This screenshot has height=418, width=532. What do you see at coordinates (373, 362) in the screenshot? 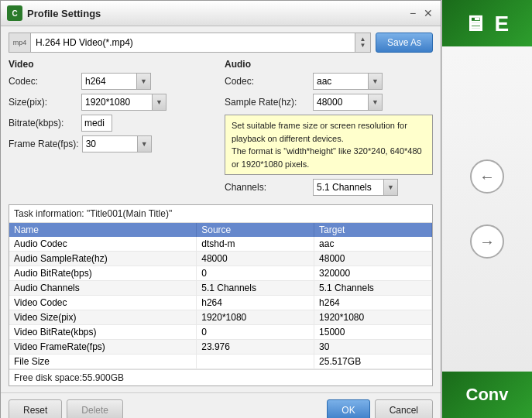
I see `table-cell: 25.517GB` at bounding box center [373, 362].